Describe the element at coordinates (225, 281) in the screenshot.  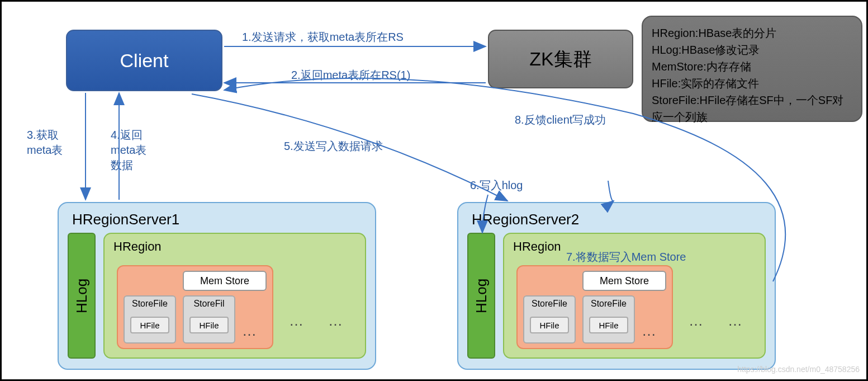
I see `rs1-memstore: Mem Store` at that location.